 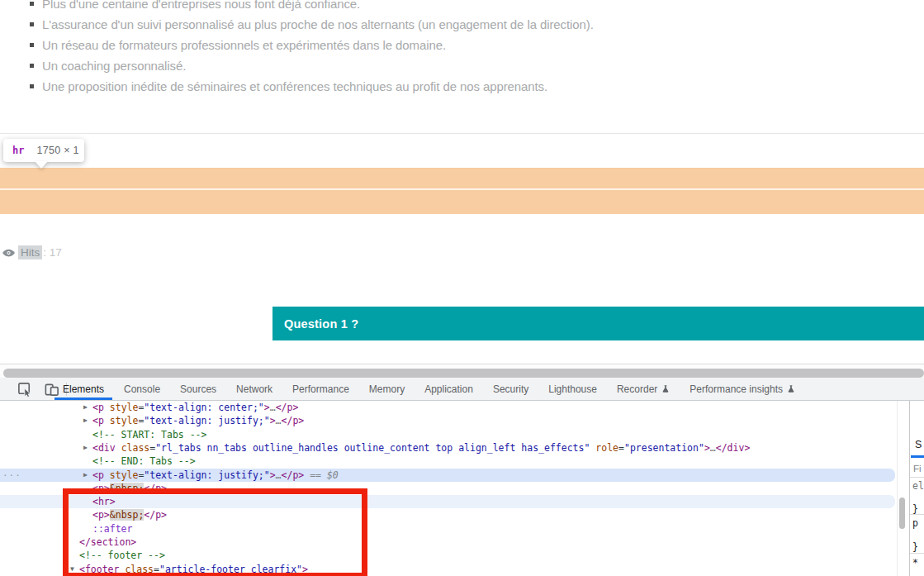 What do you see at coordinates (30, 253) in the screenshot?
I see `hits-label: Hits` at bounding box center [30, 253].